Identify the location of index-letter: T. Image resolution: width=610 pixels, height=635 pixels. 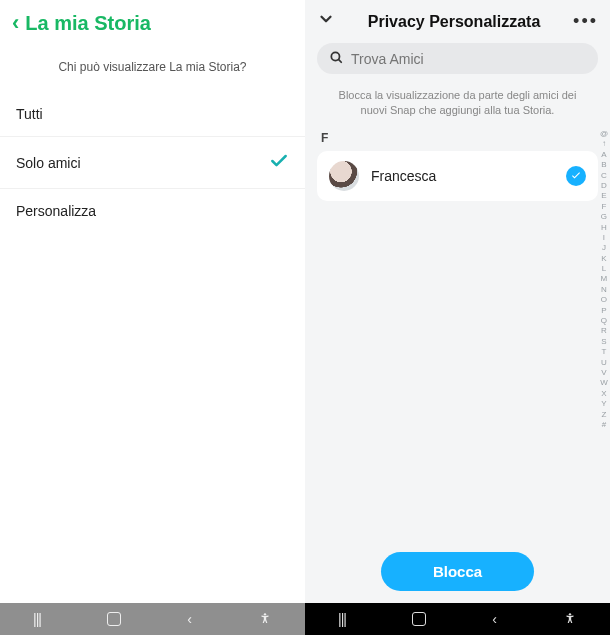
(604, 352).